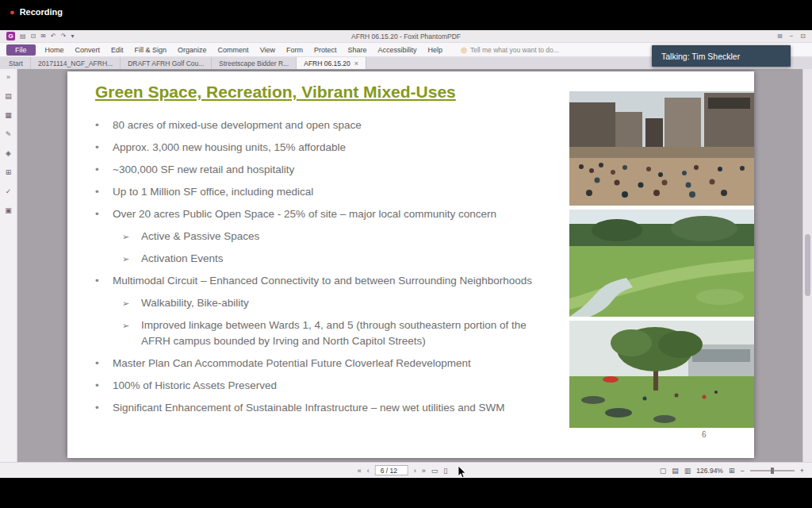 The width and height of the screenshot is (812, 508). What do you see at coordinates (55, 50) in the screenshot?
I see `ribbon-tab-home: Home` at bounding box center [55, 50].